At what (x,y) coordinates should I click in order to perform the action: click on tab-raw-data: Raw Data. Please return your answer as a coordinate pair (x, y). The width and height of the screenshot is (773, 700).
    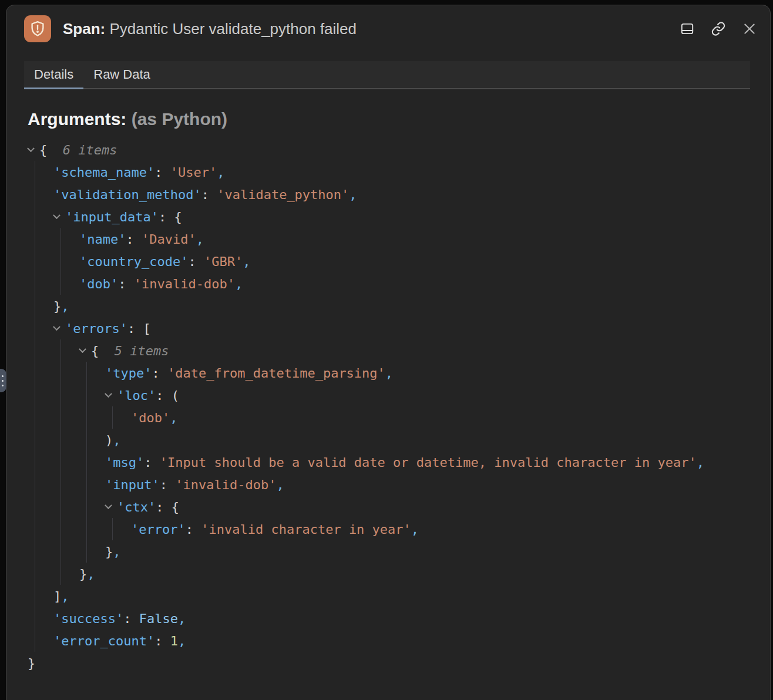
    Looking at the image, I should click on (122, 75).